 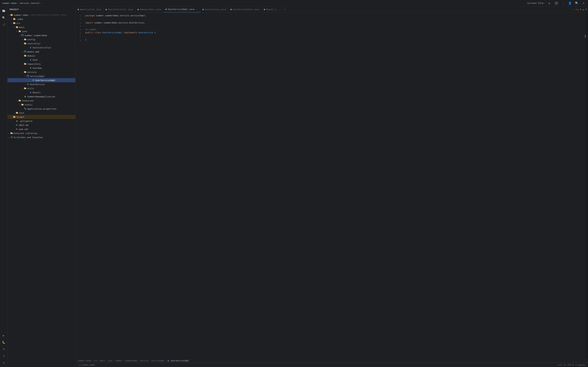 I want to click on activity-search-icon: 🔍, so click(x=4, y=17).